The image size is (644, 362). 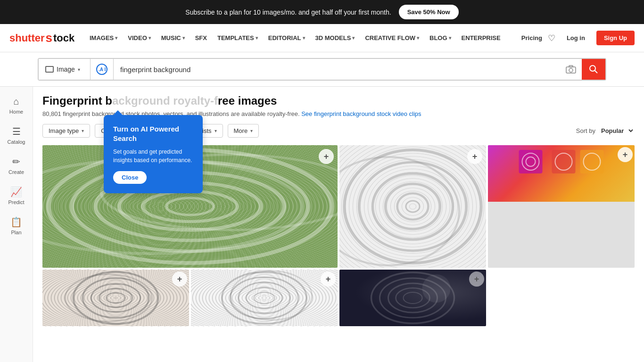 What do you see at coordinates (322, 38) in the screenshot?
I see `header: shutterstock IMAGES▾ VIDEO▾ MUSIC▾ SFX T…` at bounding box center [322, 38].